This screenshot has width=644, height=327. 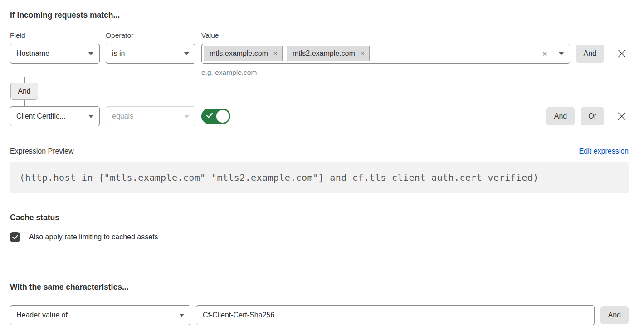 What do you see at coordinates (319, 315) in the screenshot?
I see `characteristics-row: Header value of And` at bounding box center [319, 315].